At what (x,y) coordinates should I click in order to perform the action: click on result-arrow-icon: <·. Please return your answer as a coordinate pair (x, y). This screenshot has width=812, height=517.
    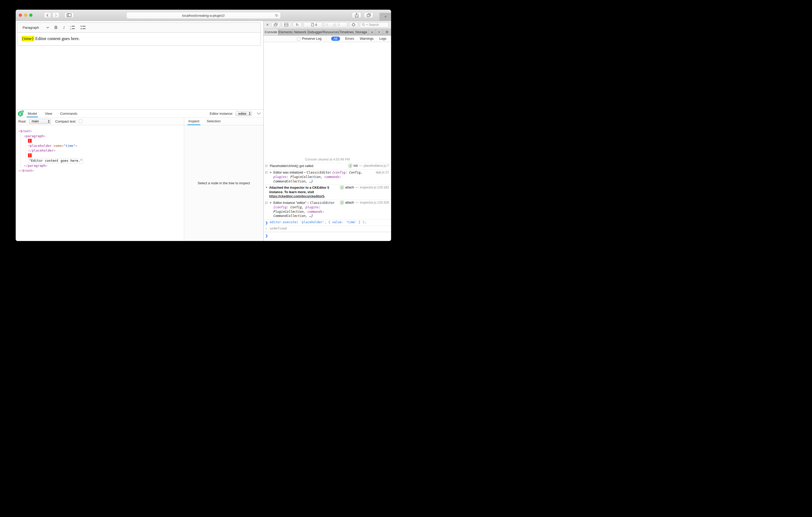
    Looking at the image, I should click on (266, 229).